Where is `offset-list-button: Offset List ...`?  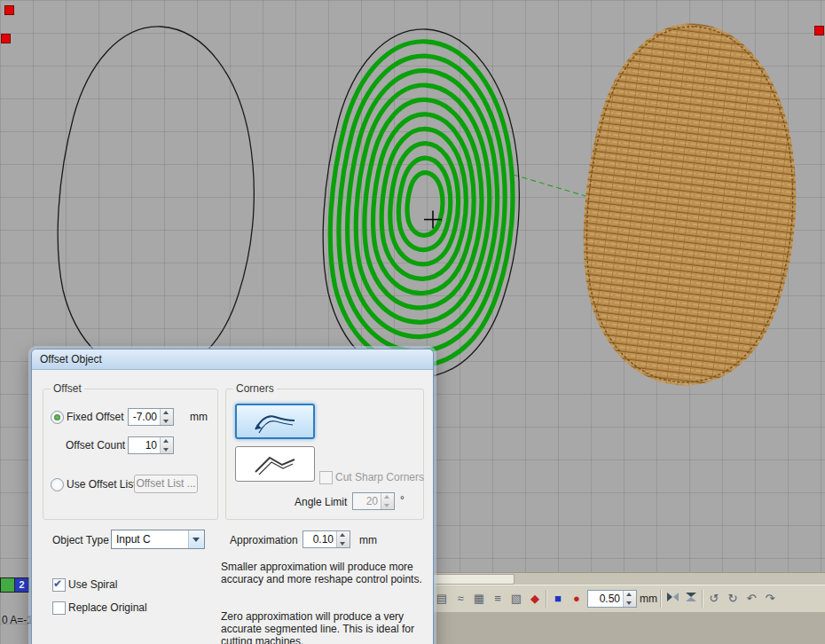
offset-list-button: Offset List ... is located at coordinates (166, 484).